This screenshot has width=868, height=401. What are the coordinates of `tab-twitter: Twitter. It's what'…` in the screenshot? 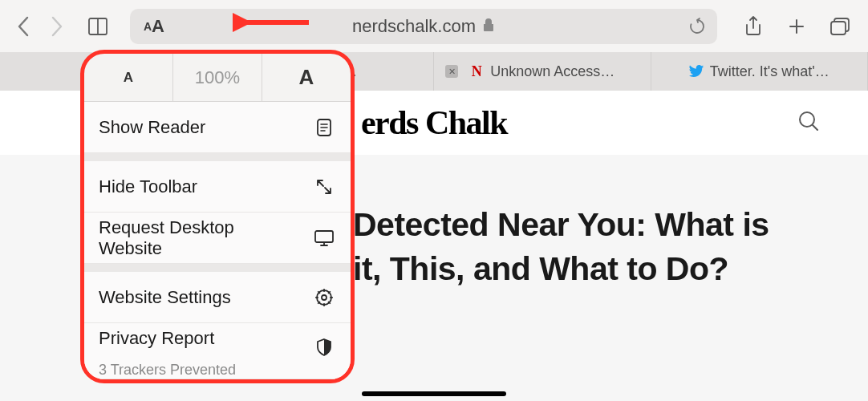 It's located at (761, 71).